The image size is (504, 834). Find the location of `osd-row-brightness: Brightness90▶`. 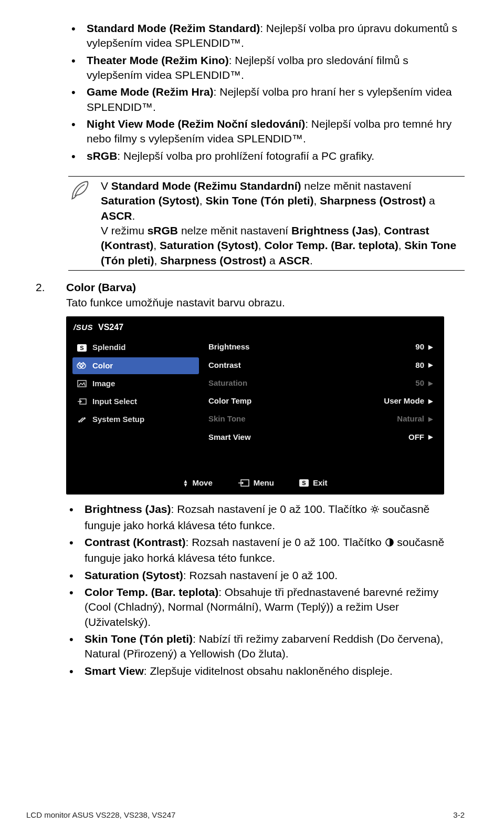

osd-row-brightness: Brightness90▶ is located at coordinates (320, 347).